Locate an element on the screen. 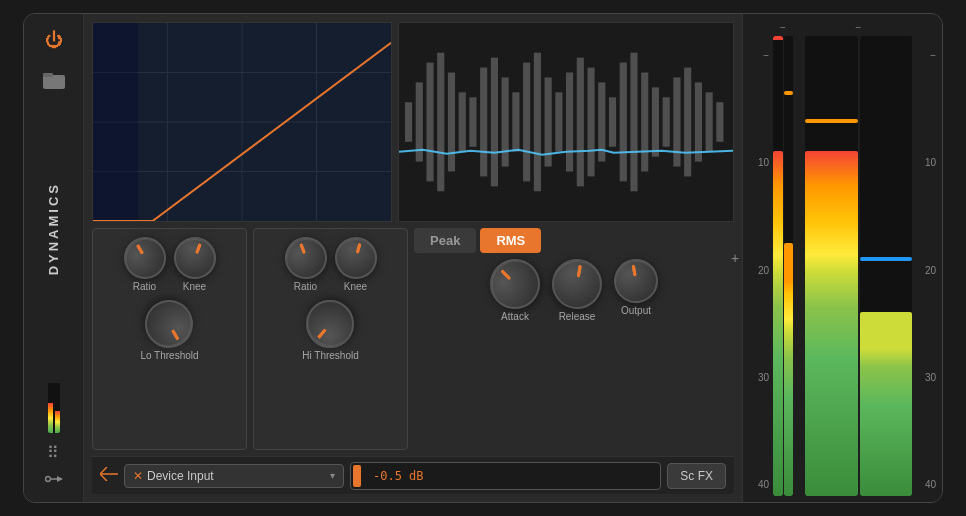 The width and height of the screenshot is (966, 516). hi-knob-row: Ratio Knee is located at coordinates (331, 264).